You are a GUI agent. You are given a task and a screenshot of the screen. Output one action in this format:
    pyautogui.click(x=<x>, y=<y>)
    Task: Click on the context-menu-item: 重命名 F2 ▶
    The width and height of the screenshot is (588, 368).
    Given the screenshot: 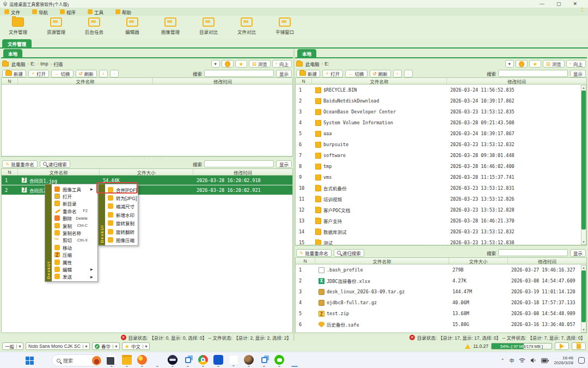 What is the action you would take?
    pyautogui.click(x=75, y=210)
    